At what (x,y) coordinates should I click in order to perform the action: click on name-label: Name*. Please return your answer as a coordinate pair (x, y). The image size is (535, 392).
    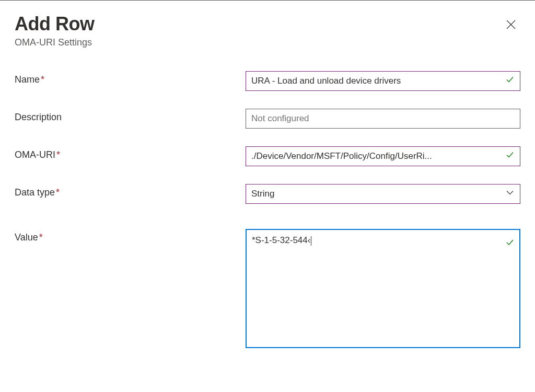
    Looking at the image, I should click on (130, 78).